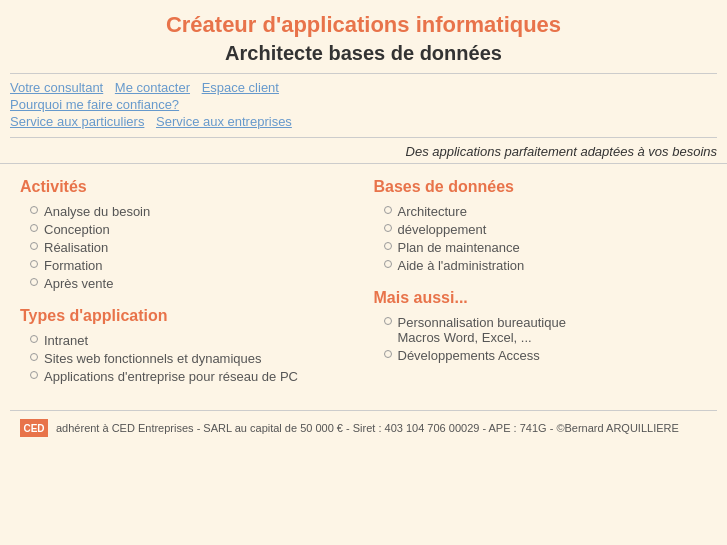 The height and width of the screenshot is (545, 727). Describe the element at coordinates (56, 88) in the screenshot. I see `nav-link-consultant: Votre consultant` at that location.